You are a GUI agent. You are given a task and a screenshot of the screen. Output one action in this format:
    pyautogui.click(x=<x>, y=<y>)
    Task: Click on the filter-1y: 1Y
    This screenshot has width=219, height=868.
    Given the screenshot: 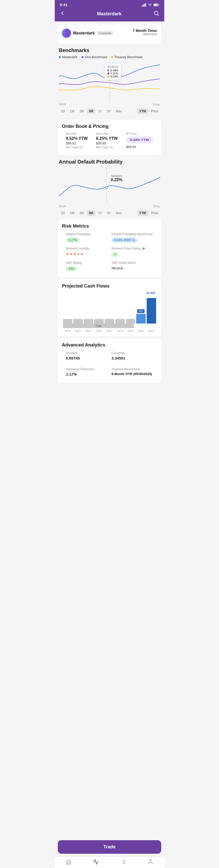 What is the action you would take?
    pyautogui.click(x=100, y=111)
    